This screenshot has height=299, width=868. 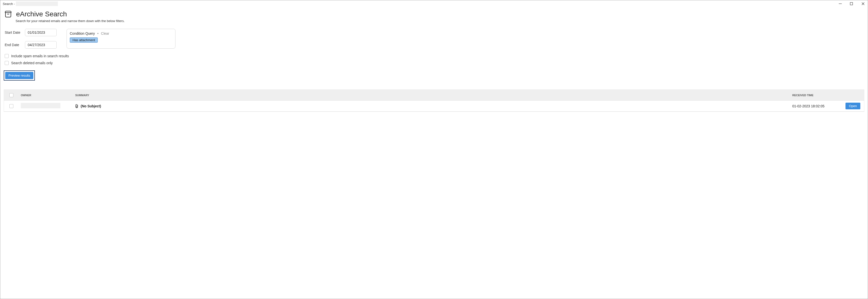 I want to click on window-maximize-button, so click(x=852, y=4).